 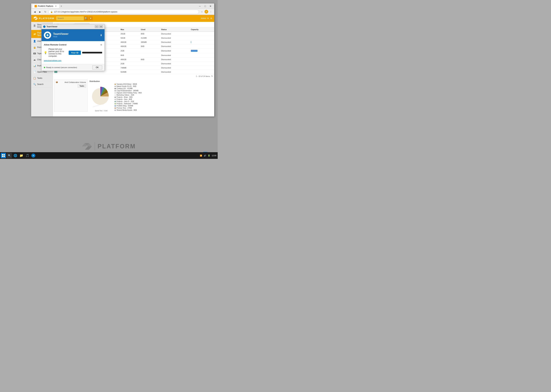 I want to click on volume-icon: 🔊, so click(x=205, y=155).